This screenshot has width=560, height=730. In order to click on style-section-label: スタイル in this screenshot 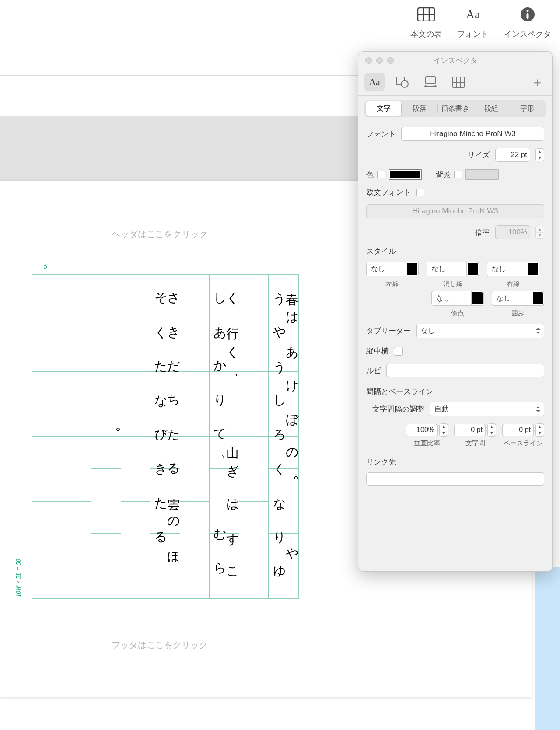, I will do `click(455, 251)`.